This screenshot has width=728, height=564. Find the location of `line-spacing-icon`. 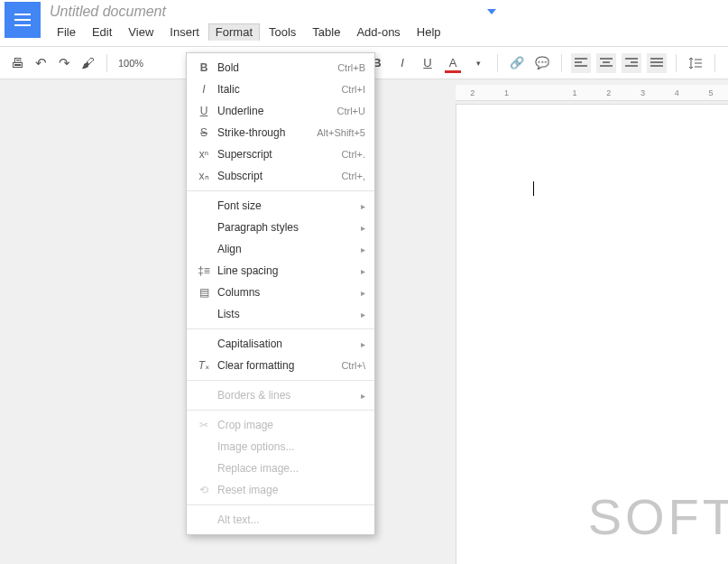

line-spacing-icon is located at coordinates (696, 63).